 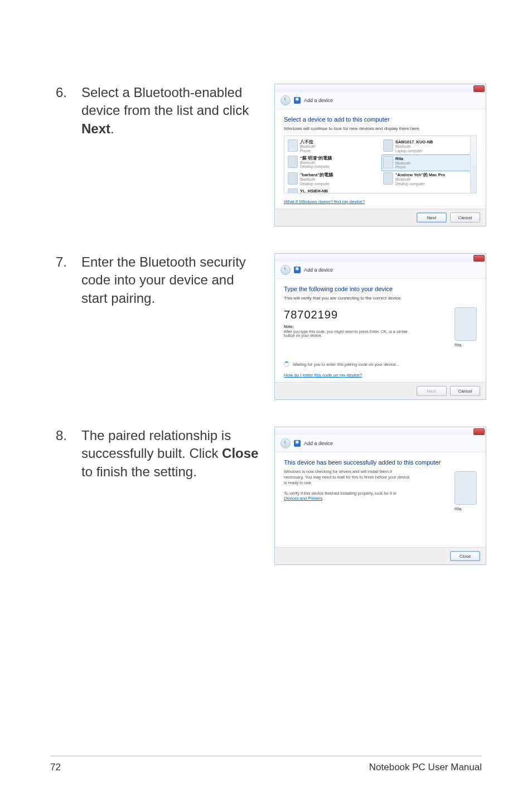 I want to click on dialog-sub: Windows will continue to look for new de…, so click(x=380, y=128).